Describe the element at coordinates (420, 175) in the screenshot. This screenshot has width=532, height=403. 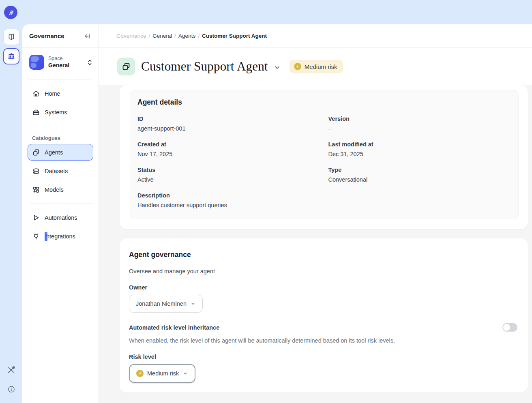
I see `field-type: Type Conversational` at that location.